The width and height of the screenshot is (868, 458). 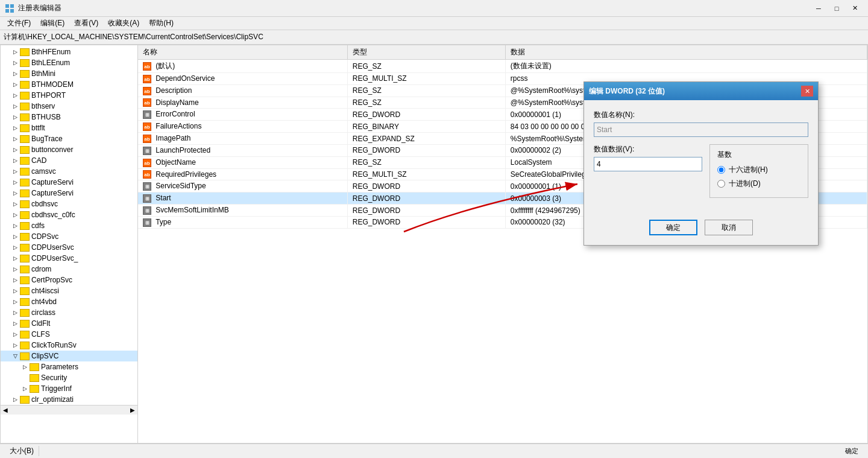 What do you see at coordinates (69, 334) in the screenshot?
I see `tree-item-clfs: ▷ CLFS` at bounding box center [69, 334].